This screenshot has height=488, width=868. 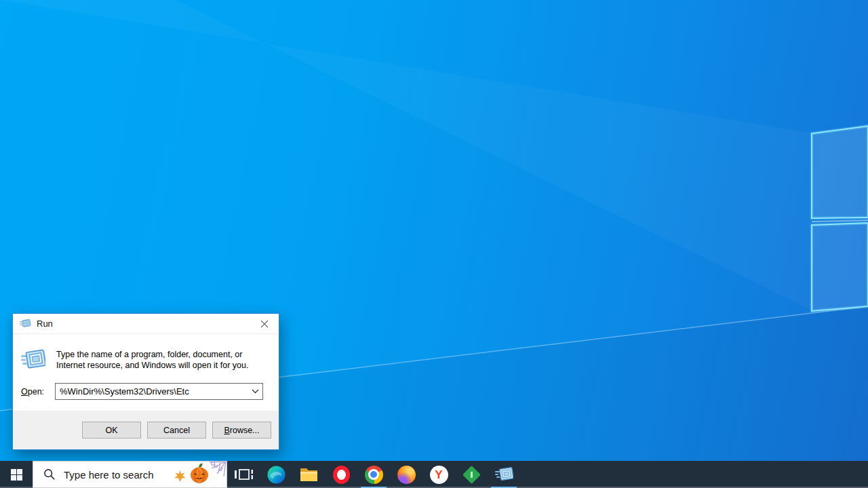 What do you see at coordinates (434, 474) in the screenshot?
I see `taskbar: Y` at bounding box center [434, 474].